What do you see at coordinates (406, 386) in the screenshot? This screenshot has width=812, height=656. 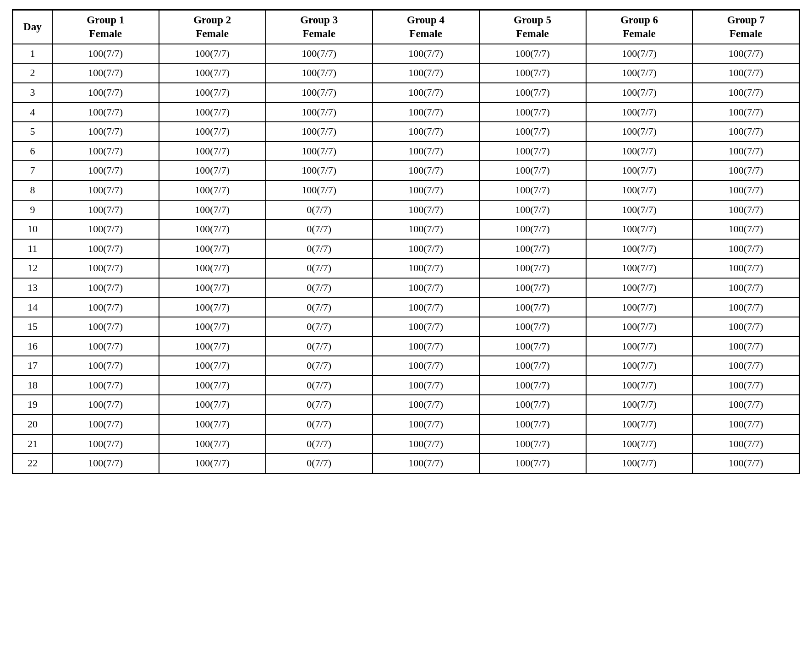 I see `table-row: 18100(7/7)100(7/7)0(7/7)100(7/7)100(7/7)…` at bounding box center [406, 386].